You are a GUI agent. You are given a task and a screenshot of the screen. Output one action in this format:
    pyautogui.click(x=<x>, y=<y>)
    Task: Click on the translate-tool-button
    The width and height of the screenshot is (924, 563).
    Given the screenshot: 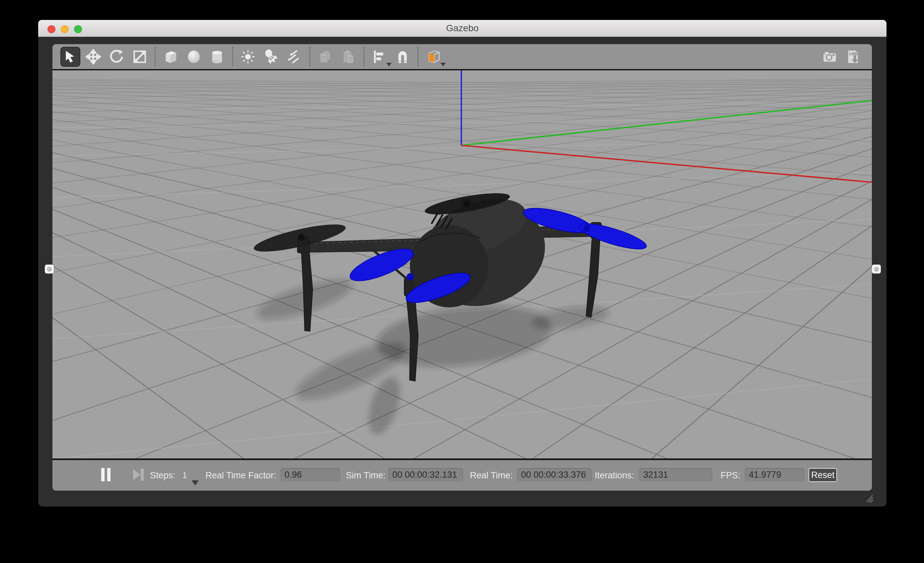 What is the action you would take?
    pyautogui.click(x=93, y=57)
    